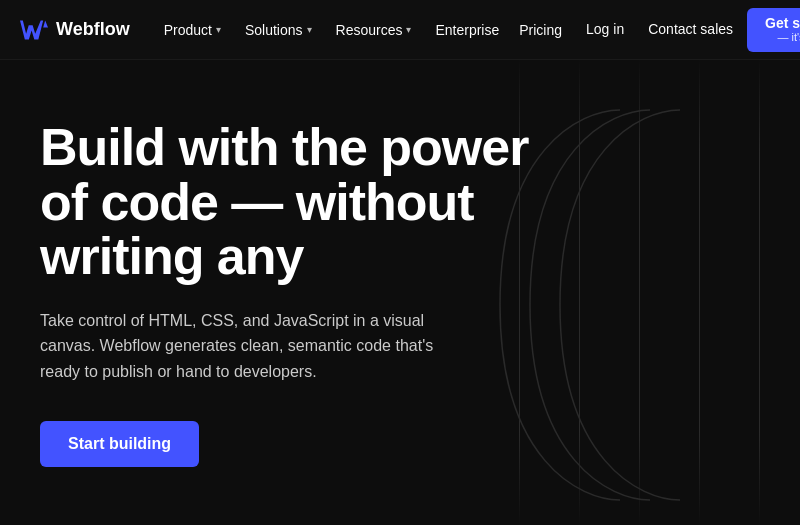 The width and height of the screenshot is (800, 525). I want to click on get-started-button: Get started — it's free, so click(774, 30).